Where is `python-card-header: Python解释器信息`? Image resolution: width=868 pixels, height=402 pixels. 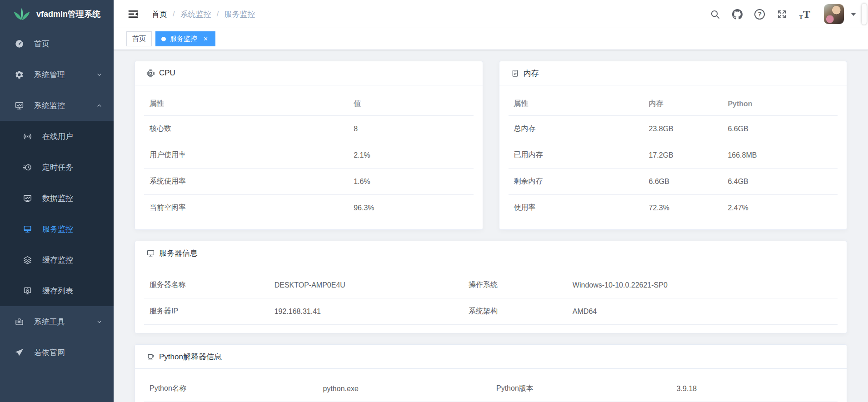
python-card-header: Python解释器信息 is located at coordinates (491, 357).